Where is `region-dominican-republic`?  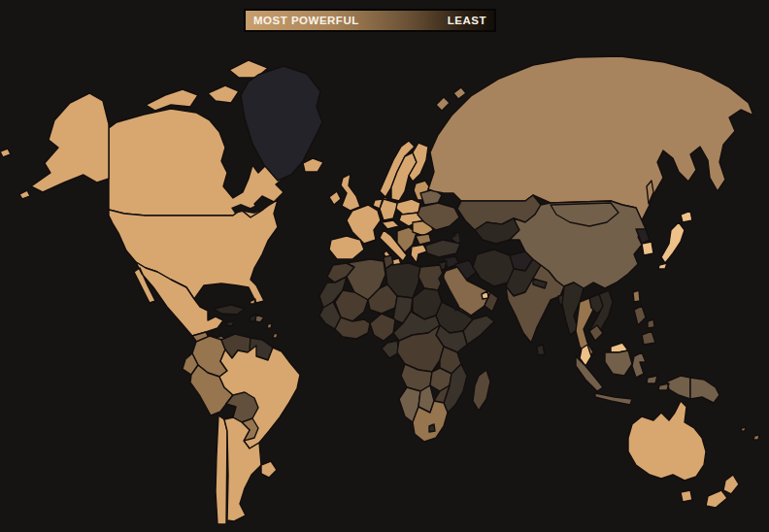 region-dominican-republic is located at coordinates (260, 318).